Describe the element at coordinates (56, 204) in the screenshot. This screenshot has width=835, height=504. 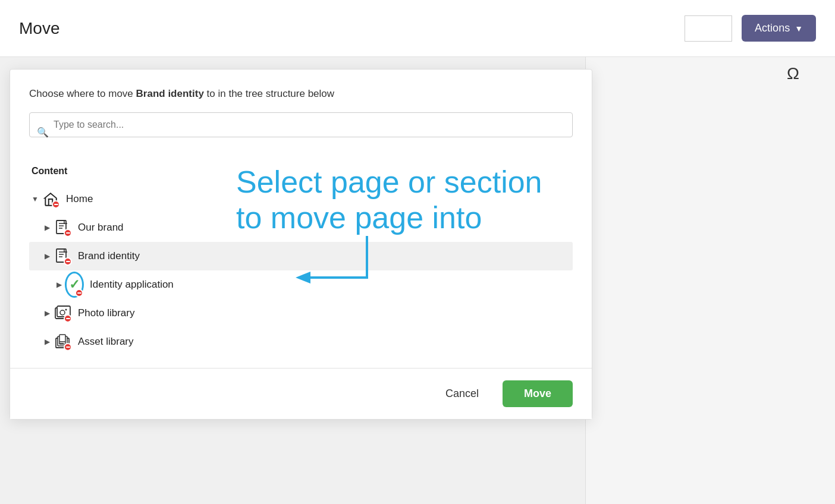
I see `home-red-badge` at that location.